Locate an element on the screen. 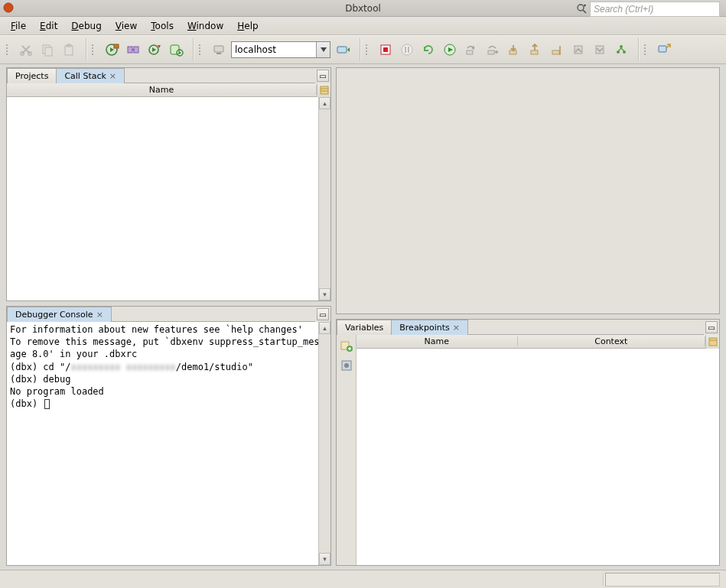 This screenshot has height=588, width=726. menu-window: Window is located at coordinates (205, 26).